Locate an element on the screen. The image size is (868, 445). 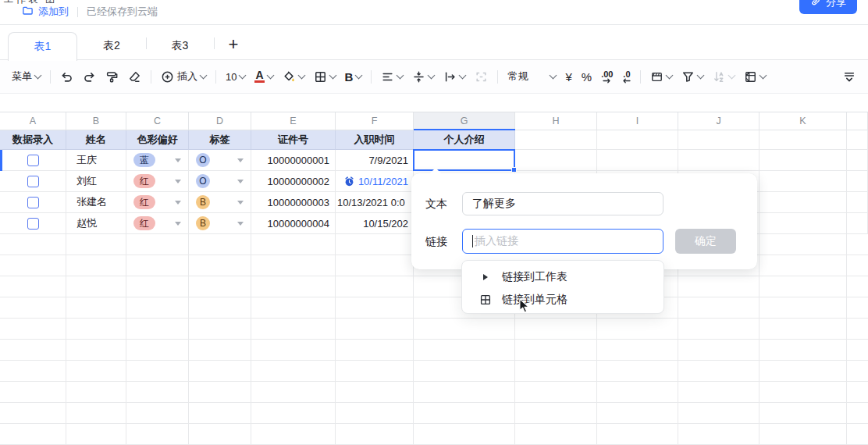
column-header-stub is located at coordinates (857, 122).